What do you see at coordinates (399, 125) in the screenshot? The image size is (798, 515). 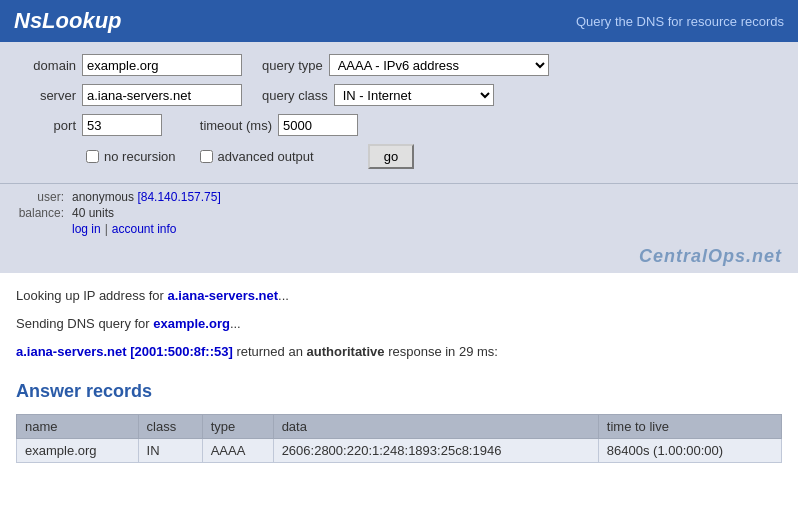 I see `form-row-3: port timeout (ms)` at bounding box center [399, 125].